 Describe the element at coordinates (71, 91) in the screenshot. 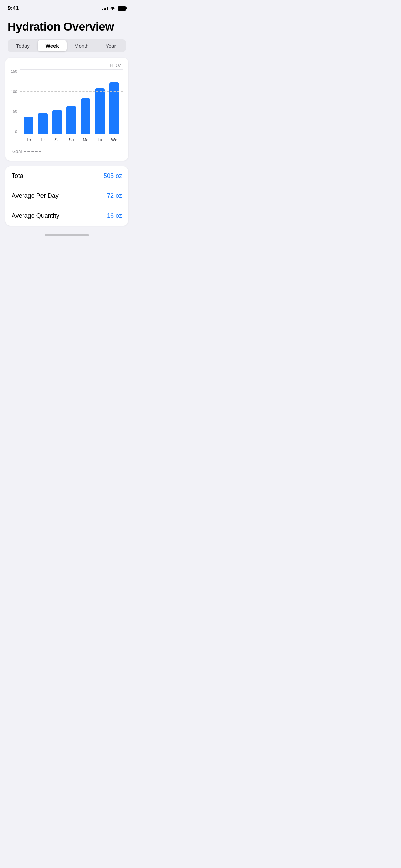

I see `goal-line` at that location.